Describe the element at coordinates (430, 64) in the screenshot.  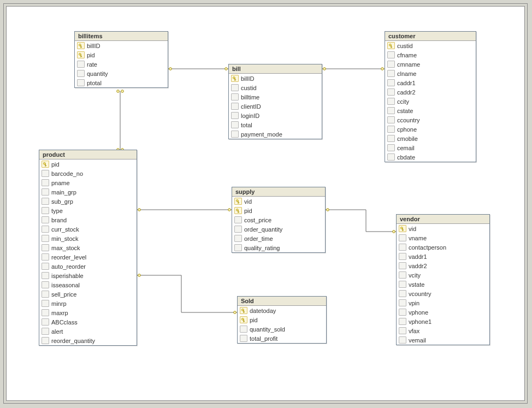
I see `column-row: cmname` at that location.